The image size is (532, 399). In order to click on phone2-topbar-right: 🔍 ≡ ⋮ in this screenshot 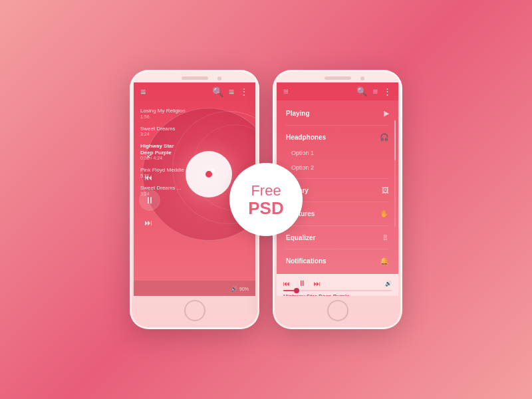, I will do `click(374, 92)`.